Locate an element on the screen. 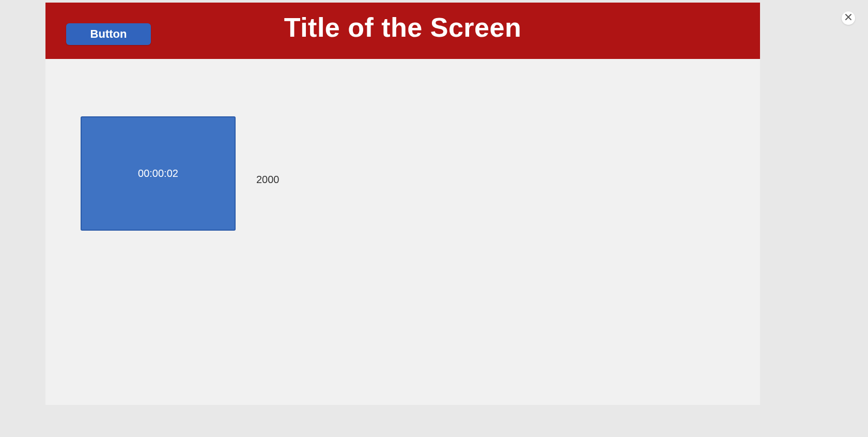  header-bar: Button Title of the Screen is located at coordinates (403, 31).